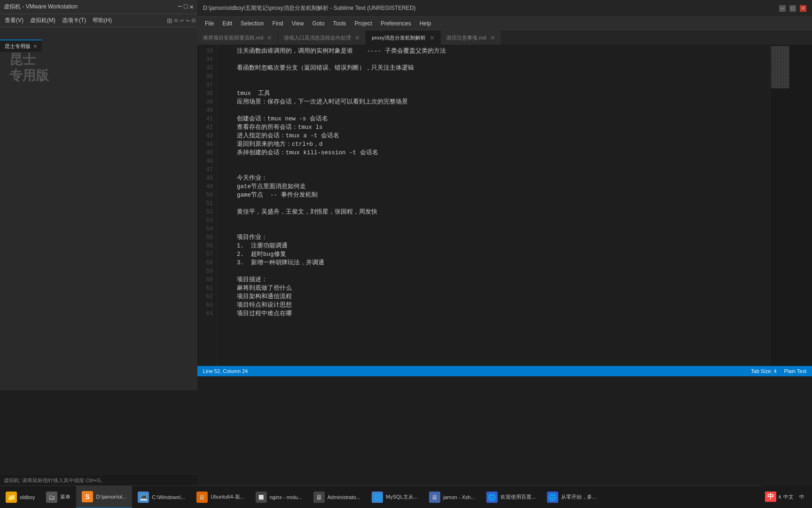  I want to click on taskbar-icon-admin: 🖥, so click(319, 497).